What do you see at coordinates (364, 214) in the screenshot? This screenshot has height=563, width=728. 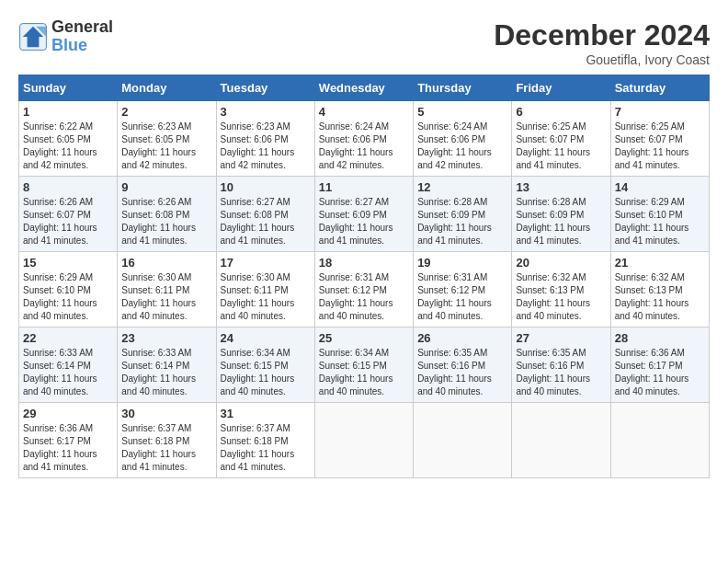 I see `table-row: 11Sunrise: 6:27 AMSunset: 6:09 PMDayligh…` at bounding box center [364, 214].